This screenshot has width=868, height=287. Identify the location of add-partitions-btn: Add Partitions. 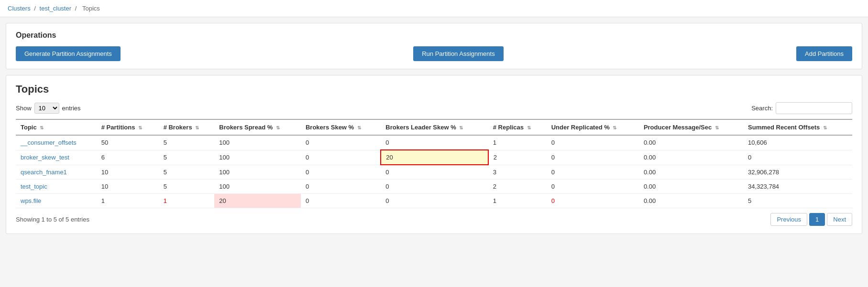
(824, 53).